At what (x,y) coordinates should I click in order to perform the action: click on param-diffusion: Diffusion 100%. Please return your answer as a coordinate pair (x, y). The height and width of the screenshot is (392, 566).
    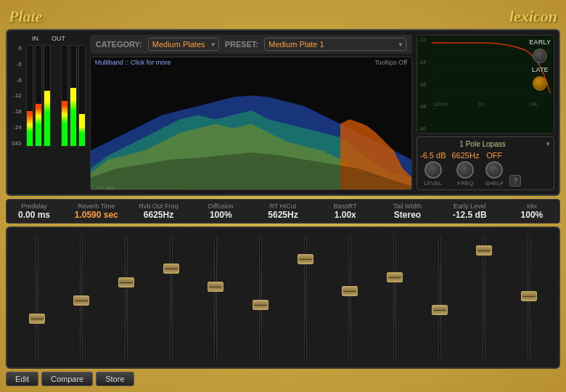
    Looking at the image, I should click on (221, 211).